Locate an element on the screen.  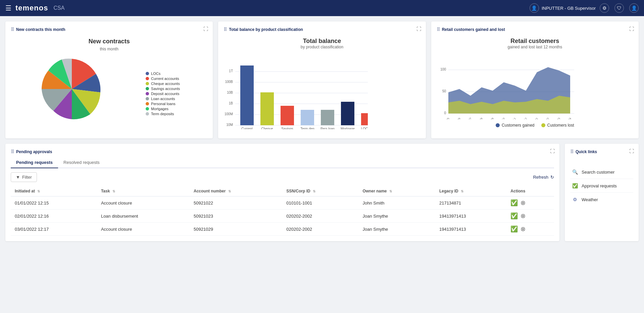
table-body: 01/01/2022 12:15 Account closure 5092102… is located at coordinates (283, 216).